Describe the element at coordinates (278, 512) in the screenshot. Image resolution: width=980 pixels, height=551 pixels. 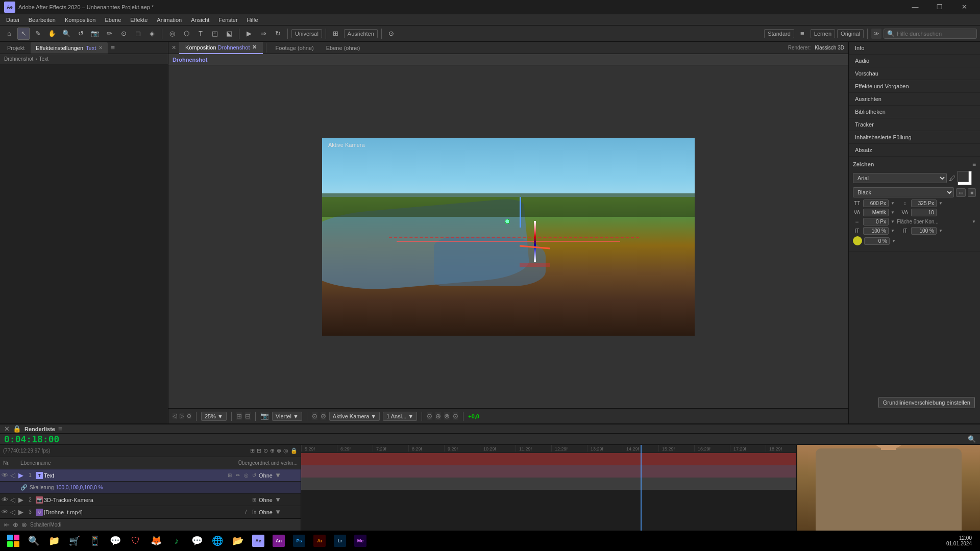
I see `layer-3-parent-arrow: ▼` at that location.